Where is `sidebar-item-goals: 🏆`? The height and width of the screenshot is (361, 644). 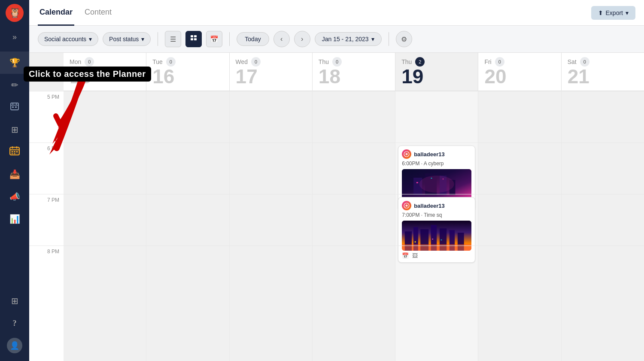
sidebar-item-goals: 🏆 is located at coordinates (15, 63).